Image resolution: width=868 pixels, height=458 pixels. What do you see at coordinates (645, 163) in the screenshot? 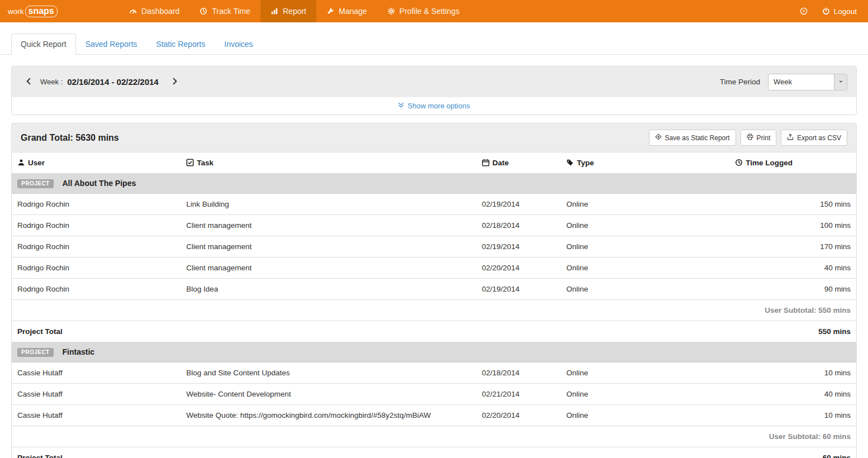
I see `column-header-type: Type` at bounding box center [645, 163].